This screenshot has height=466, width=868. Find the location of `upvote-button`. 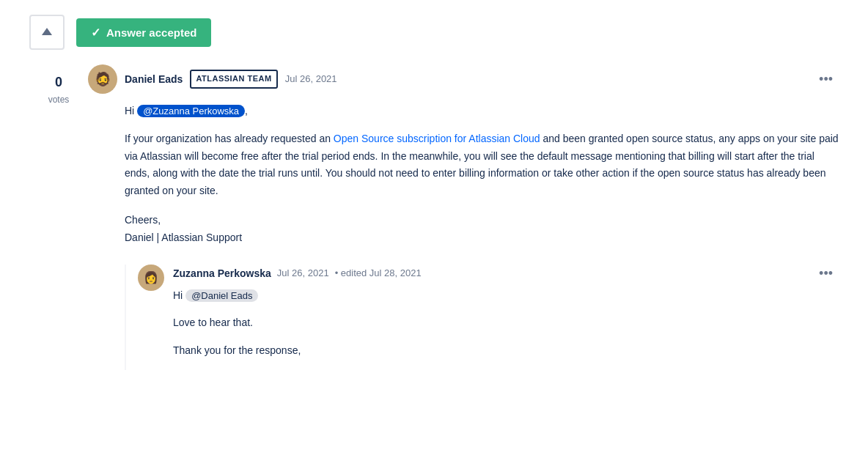

upvote-button is located at coordinates (47, 32).